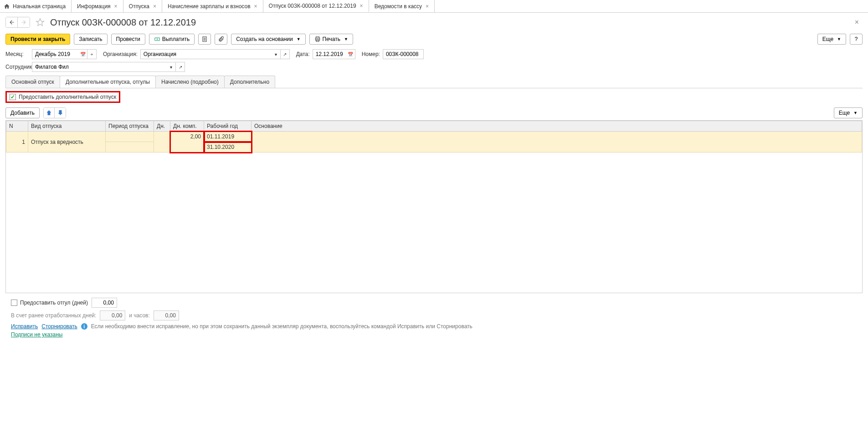 The height and width of the screenshot is (422, 868). Describe the element at coordinates (7, 6) in the screenshot. I see `home-icon` at that location.